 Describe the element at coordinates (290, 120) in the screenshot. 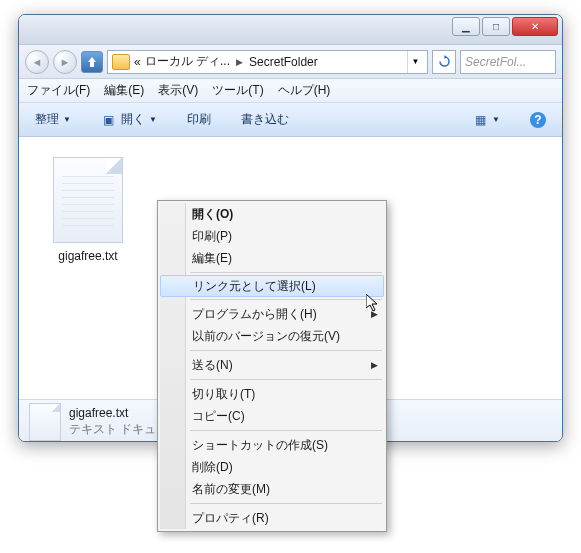

I see `toolbar: 整理 ▼ ▣ 開く ▼ 印刷 書き込む ▦ ▼ ?` at that location.